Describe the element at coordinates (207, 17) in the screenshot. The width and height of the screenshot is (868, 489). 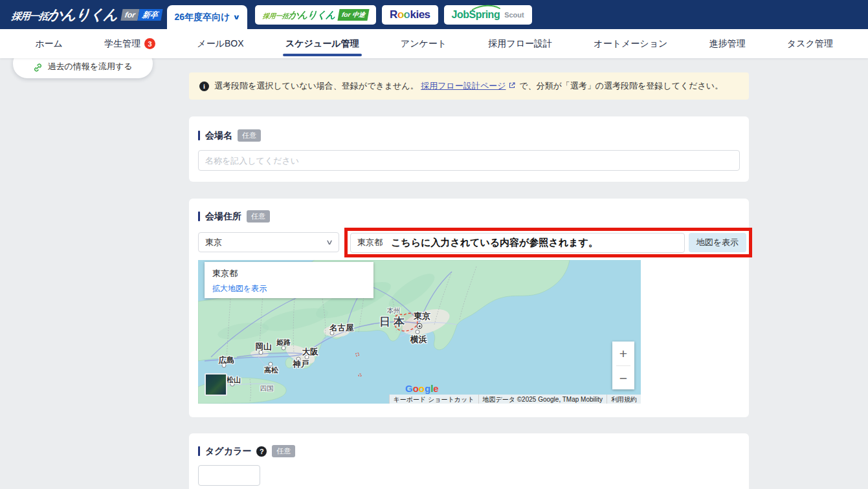
I see `year-selector: 26年度卒向け ∨` at that location.